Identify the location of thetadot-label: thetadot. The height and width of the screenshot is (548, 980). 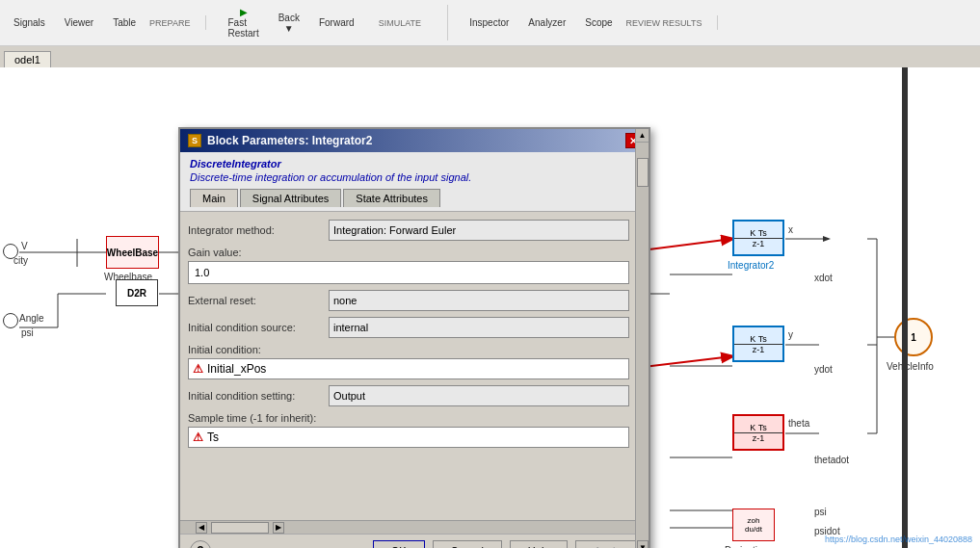
(832, 460).